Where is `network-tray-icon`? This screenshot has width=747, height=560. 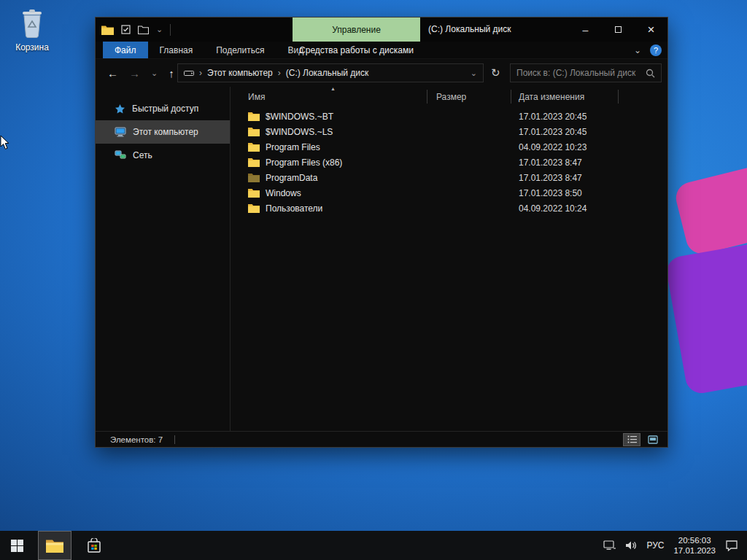 network-tray-icon is located at coordinates (610, 545).